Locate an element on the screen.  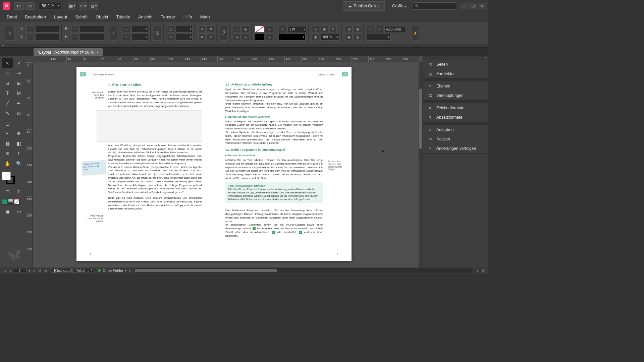
rotate-ccw-icon: ↺ is located at coordinates (202, 29).